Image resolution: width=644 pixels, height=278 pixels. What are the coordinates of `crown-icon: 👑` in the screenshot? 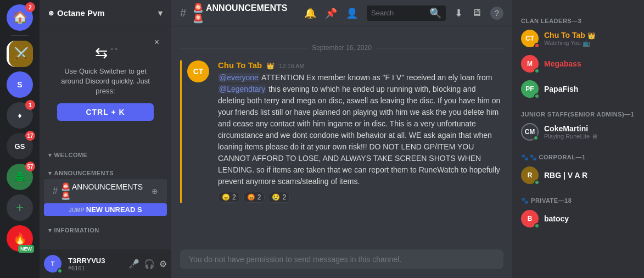 It's located at (270, 66).